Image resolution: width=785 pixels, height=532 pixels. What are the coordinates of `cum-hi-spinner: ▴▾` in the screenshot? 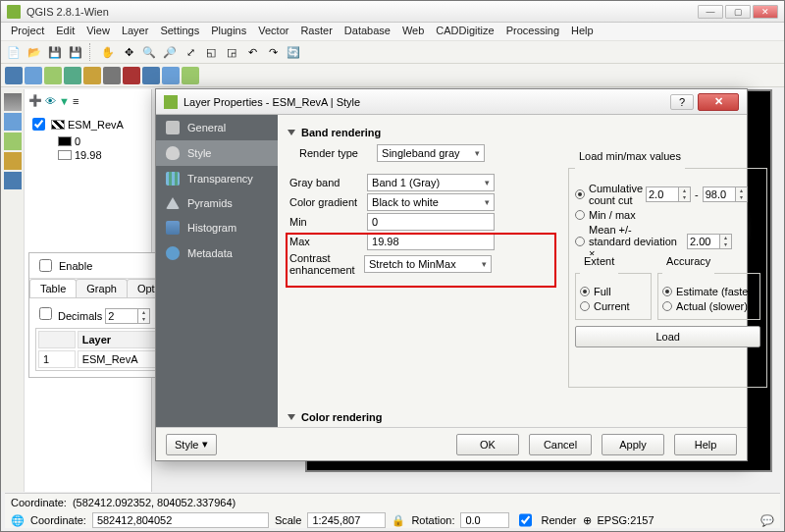 It's located at (725, 194).